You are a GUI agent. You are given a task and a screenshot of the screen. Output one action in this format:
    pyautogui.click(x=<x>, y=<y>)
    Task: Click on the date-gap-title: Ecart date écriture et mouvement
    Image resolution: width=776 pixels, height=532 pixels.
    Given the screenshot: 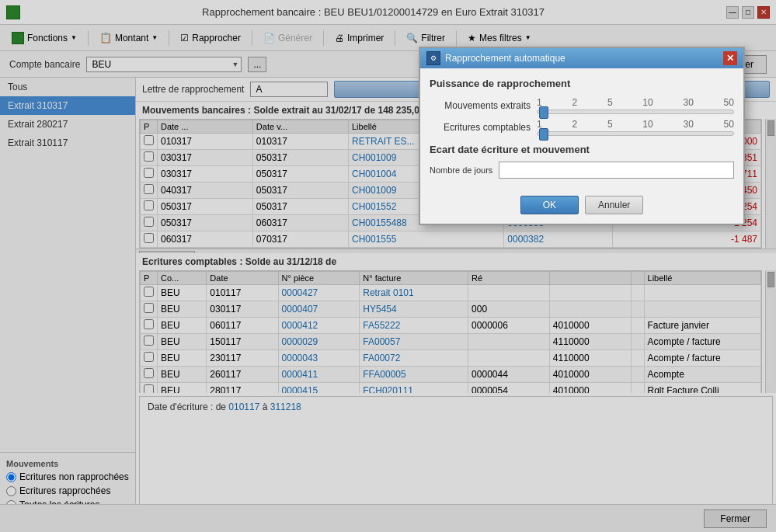 What is the action you would take?
    pyautogui.click(x=582, y=149)
    